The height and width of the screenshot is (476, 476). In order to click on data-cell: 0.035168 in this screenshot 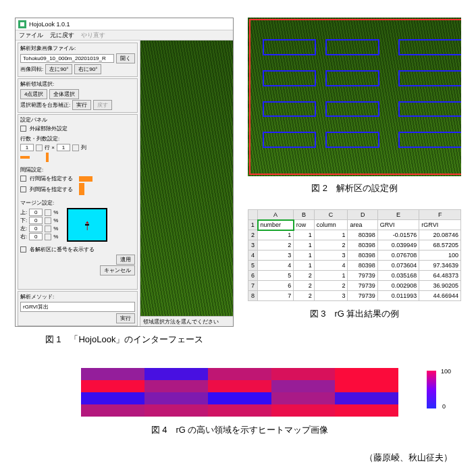, I will do `click(398, 275)`.